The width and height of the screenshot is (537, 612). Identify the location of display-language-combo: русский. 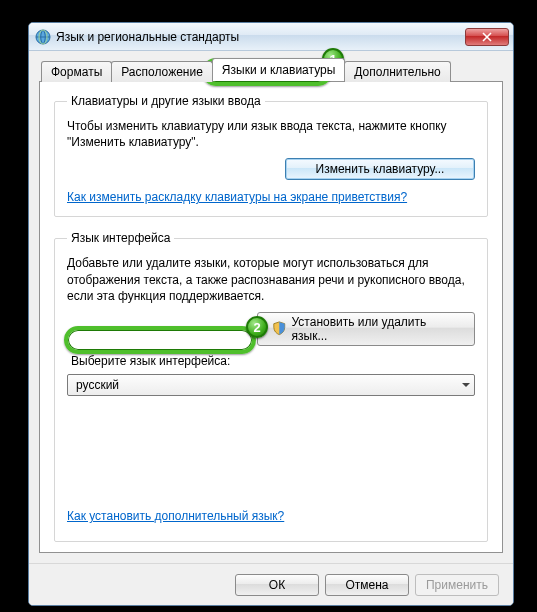
(271, 385).